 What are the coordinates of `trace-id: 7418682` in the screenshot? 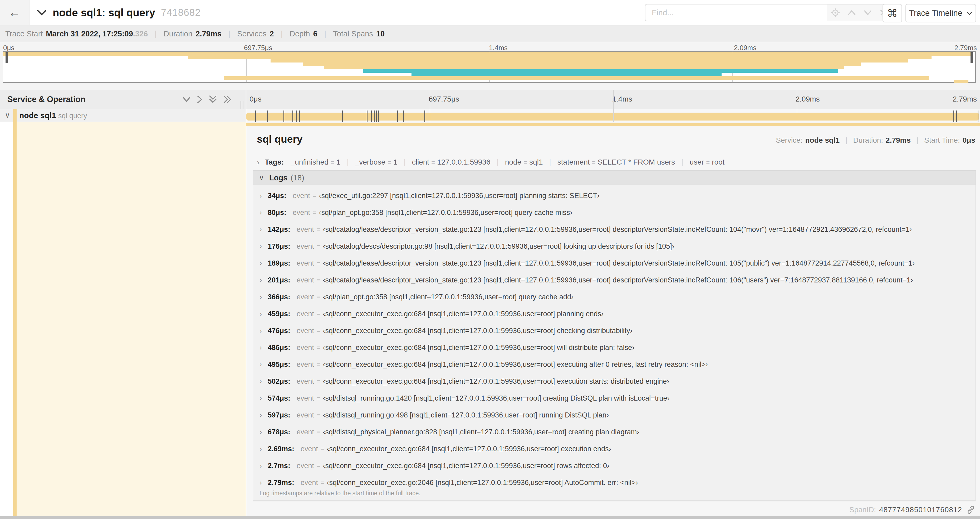 It's located at (181, 13).